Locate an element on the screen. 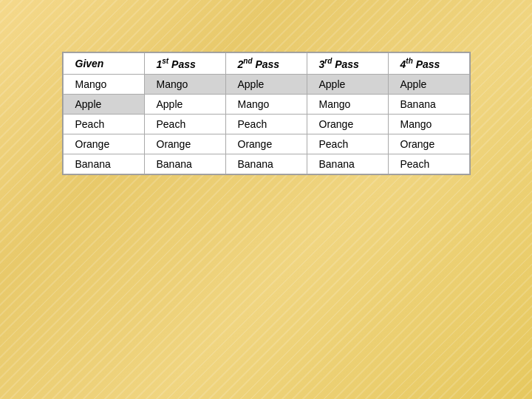 Image resolution: width=532 pixels, height=399 pixels. table-cell-r4-c3: Banana is located at coordinates (347, 164).